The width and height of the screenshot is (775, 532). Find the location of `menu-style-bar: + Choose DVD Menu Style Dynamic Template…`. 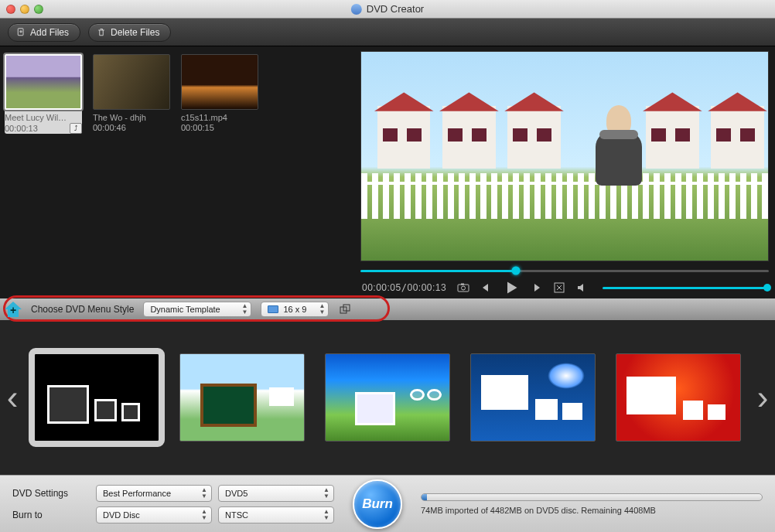

menu-style-bar: + Choose DVD Menu Style Dynamic Template… is located at coordinates (388, 309).